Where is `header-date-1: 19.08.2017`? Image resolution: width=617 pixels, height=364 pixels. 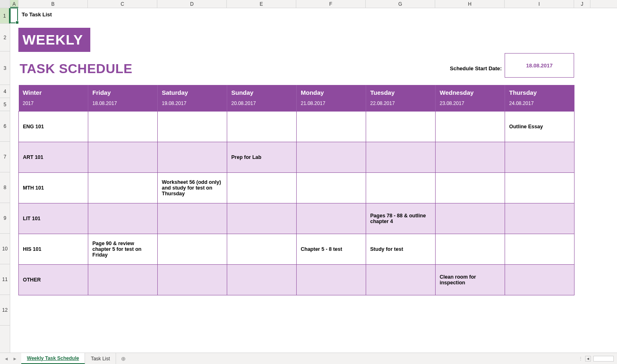
header-date-1: 19.08.2017 is located at coordinates (192, 105).